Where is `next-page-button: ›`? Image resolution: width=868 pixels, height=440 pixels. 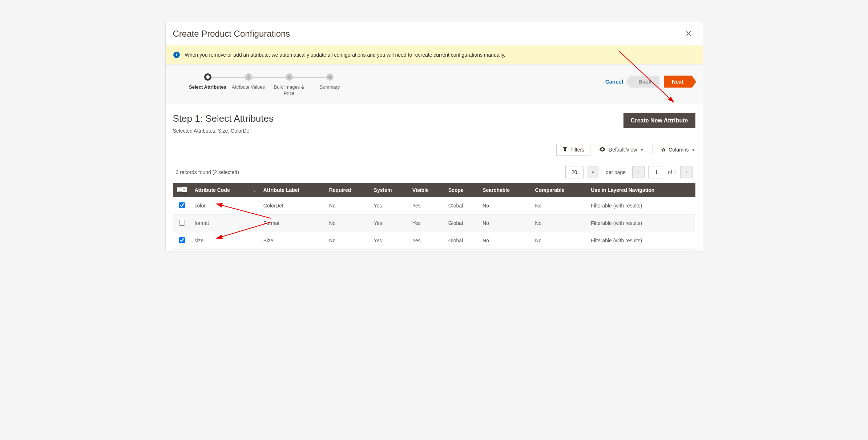
next-page-button: › is located at coordinates (686, 172).